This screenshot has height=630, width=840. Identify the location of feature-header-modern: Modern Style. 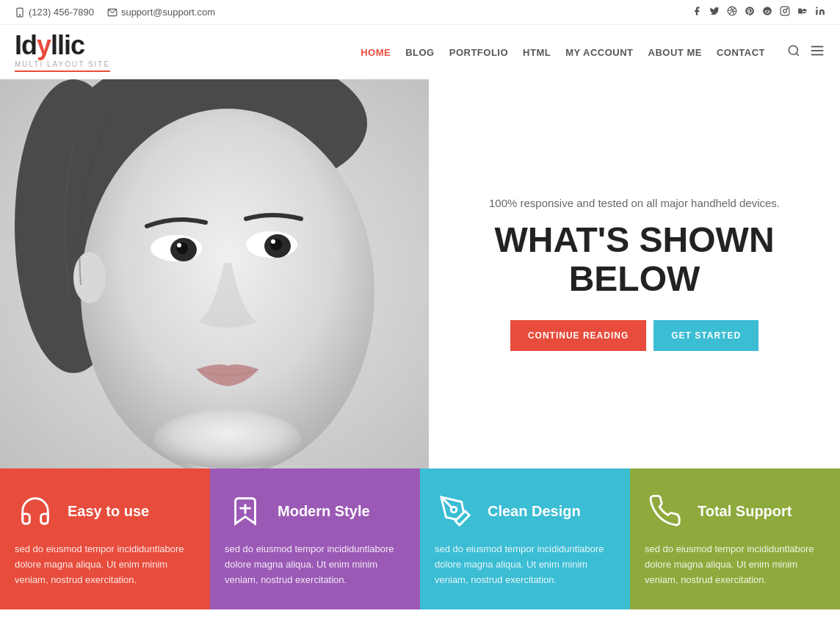
(315, 511).